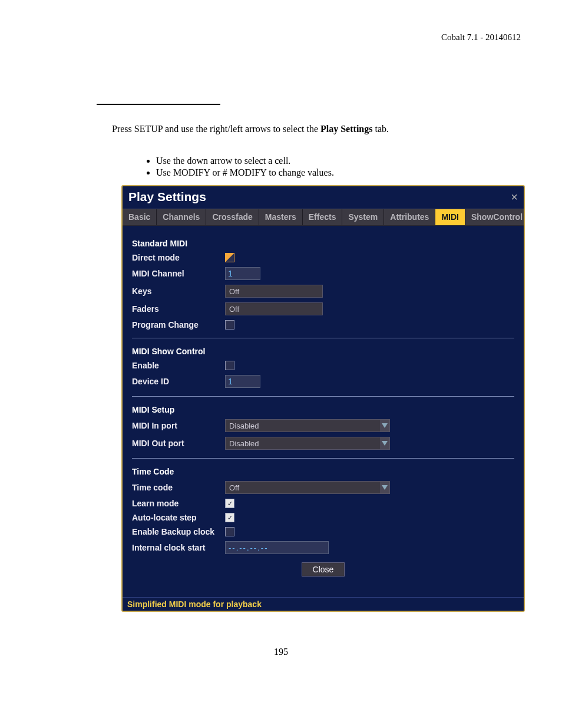  I want to click on label-auto-locate-step: Auto-locate step, so click(178, 518).